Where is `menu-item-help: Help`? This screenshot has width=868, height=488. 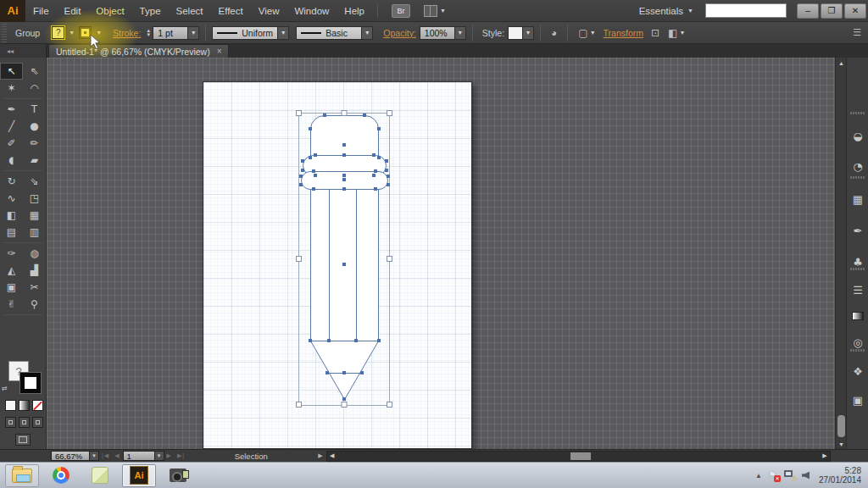 menu-item-help: Help is located at coordinates (354, 11).